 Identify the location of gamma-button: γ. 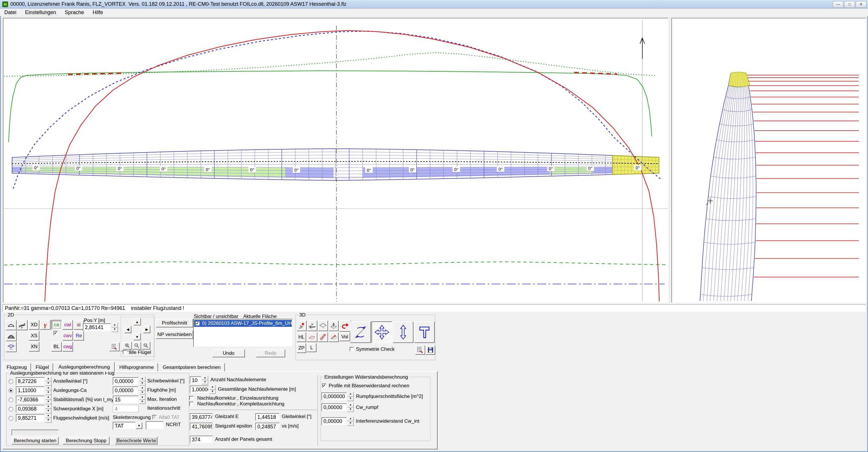
(45, 324).